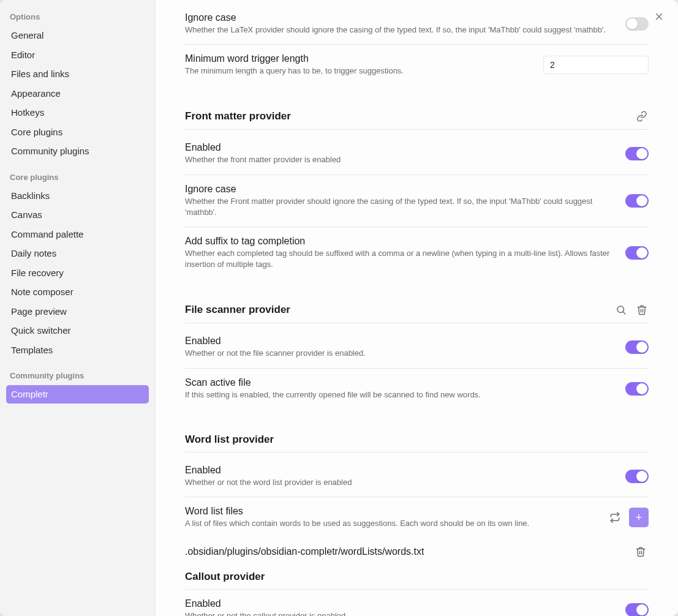 The image size is (678, 616). Describe the element at coordinates (41, 331) in the screenshot. I see `sidebar-item-label: Quick switcher` at that location.